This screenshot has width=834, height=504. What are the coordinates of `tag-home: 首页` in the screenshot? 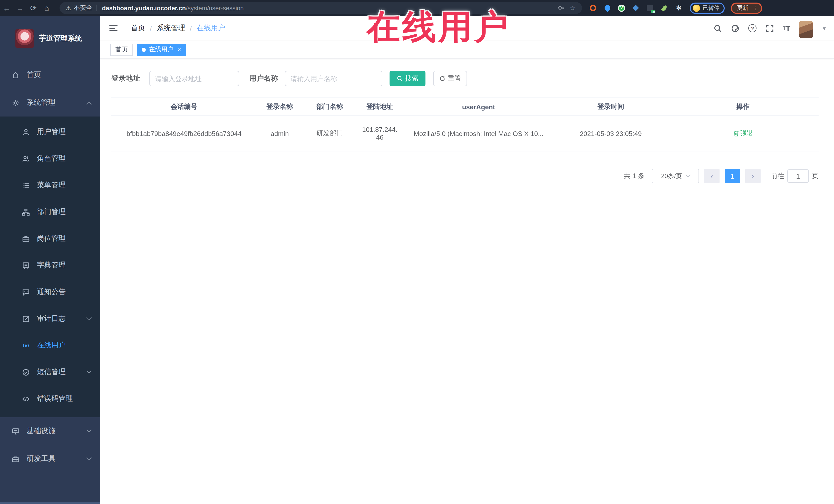 It's located at (122, 49).